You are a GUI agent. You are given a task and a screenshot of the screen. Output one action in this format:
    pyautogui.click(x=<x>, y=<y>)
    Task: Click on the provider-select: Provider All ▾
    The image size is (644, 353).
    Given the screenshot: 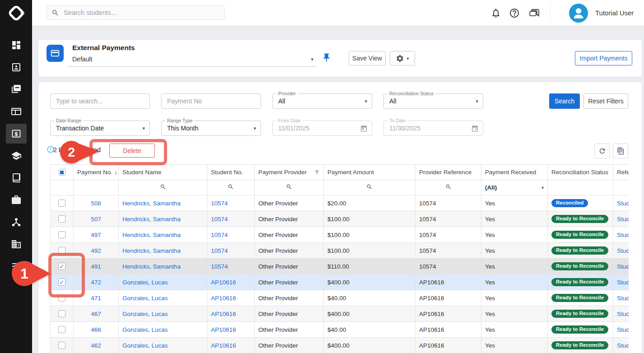 What is the action you would take?
    pyautogui.click(x=322, y=101)
    